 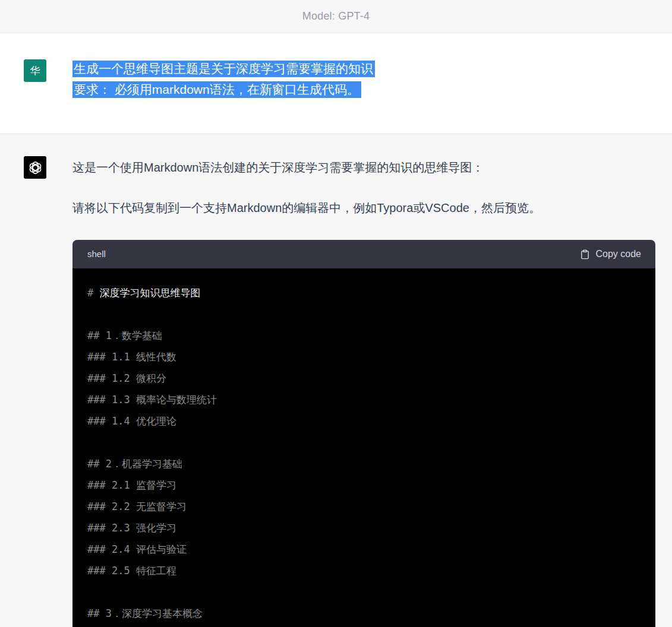 What do you see at coordinates (364, 549) in the screenshot?
I see `code-line: ### 2.4 评估与验证` at bounding box center [364, 549].